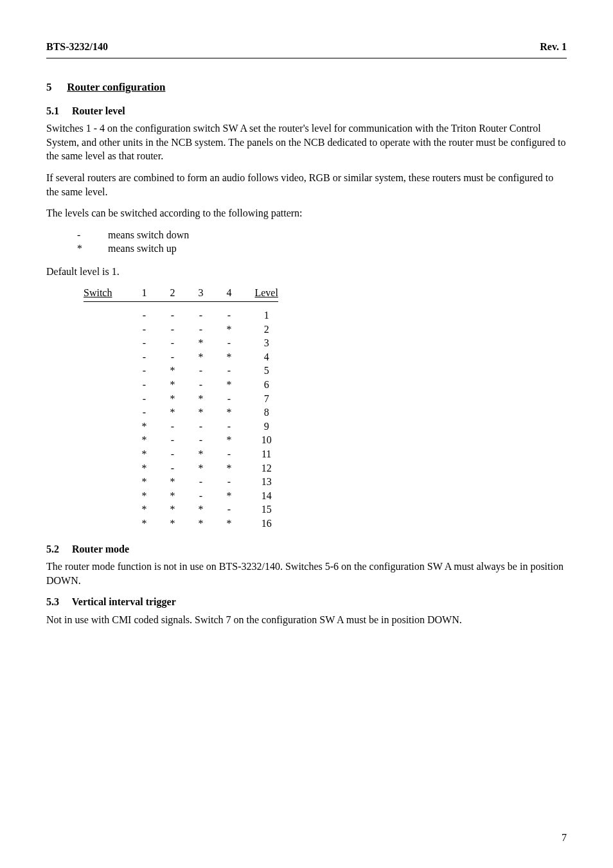 The image size is (613, 868). Describe the element at coordinates (260, 509) in the screenshot. I see `cell-level: 15` at that location.